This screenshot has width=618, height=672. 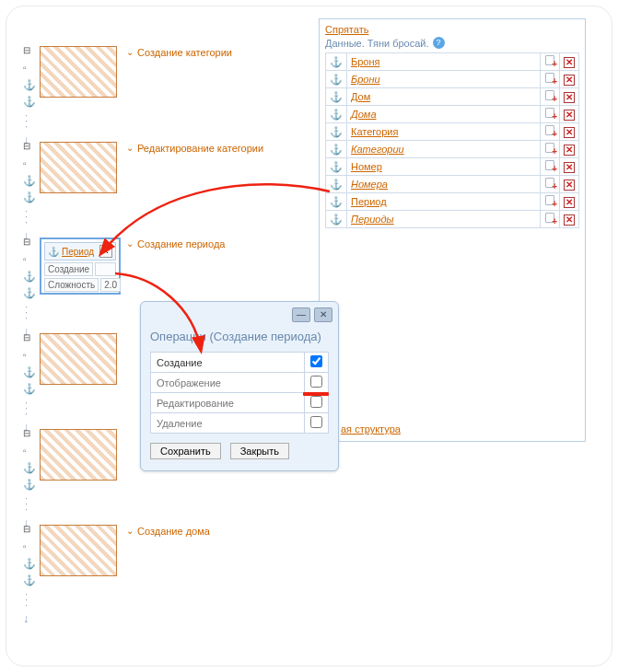 I want to click on minimize-button: —, so click(x=301, y=315).